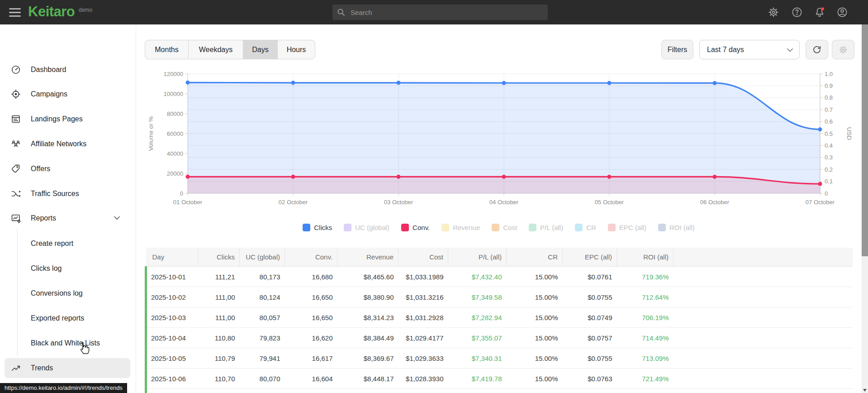 The image size is (868, 393). What do you see at coordinates (478, 257) in the screenshot?
I see `column-header-p-l-all: P/L (all)` at bounding box center [478, 257].